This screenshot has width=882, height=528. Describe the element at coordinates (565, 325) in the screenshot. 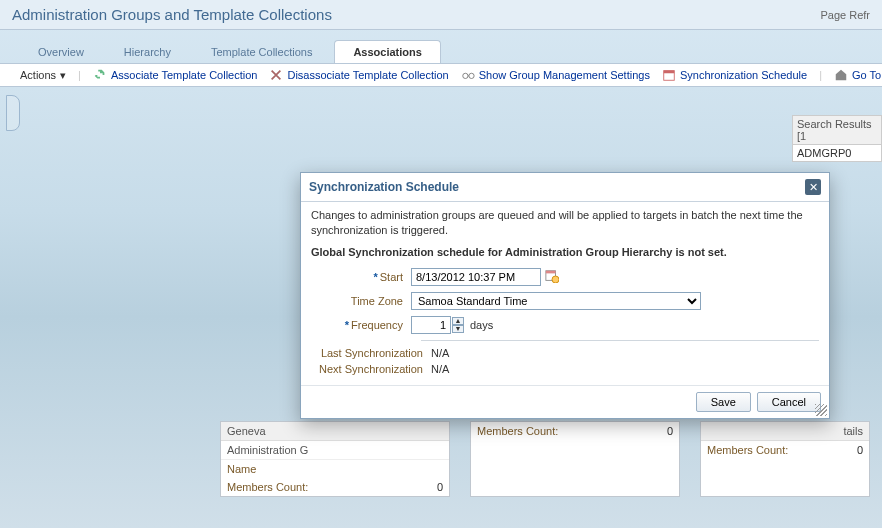

I see `frequency-row: *Frequency ▲ ▼ days` at that location.